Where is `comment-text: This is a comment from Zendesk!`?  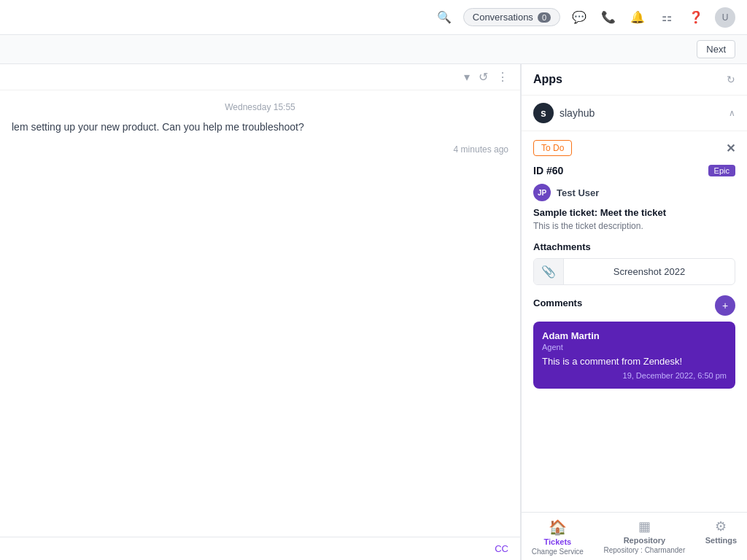
comment-text: This is a comment from Zendesk! is located at coordinates (635, 362).